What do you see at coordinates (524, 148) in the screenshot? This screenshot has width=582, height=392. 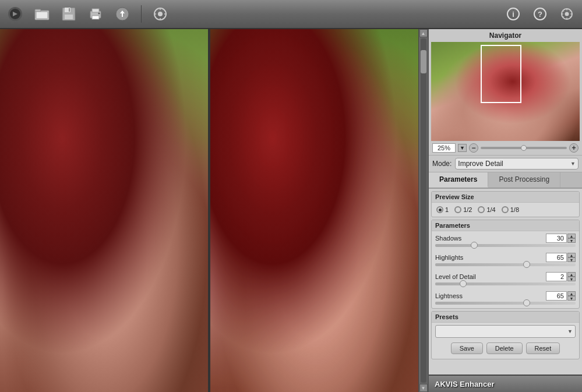 I see `zoom-slider-thumb` at bounding box center [524, 148].